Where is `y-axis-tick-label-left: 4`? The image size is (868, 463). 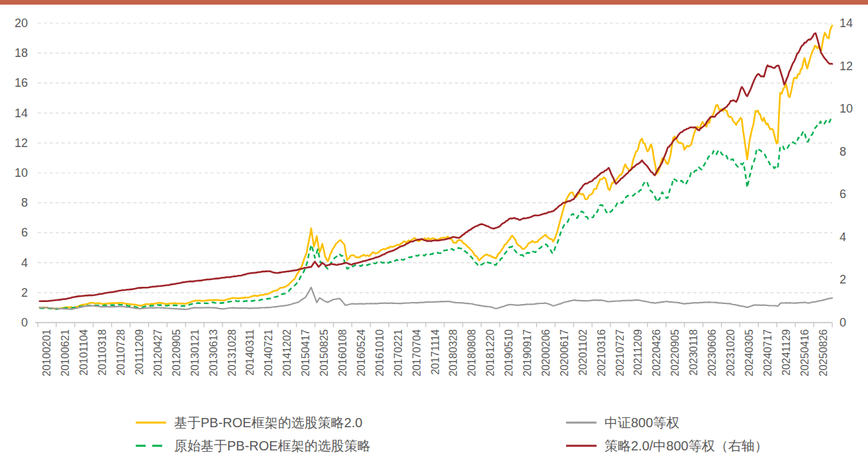
y-axis-tick-label-left: 4 is located at coordinates (24, 263).